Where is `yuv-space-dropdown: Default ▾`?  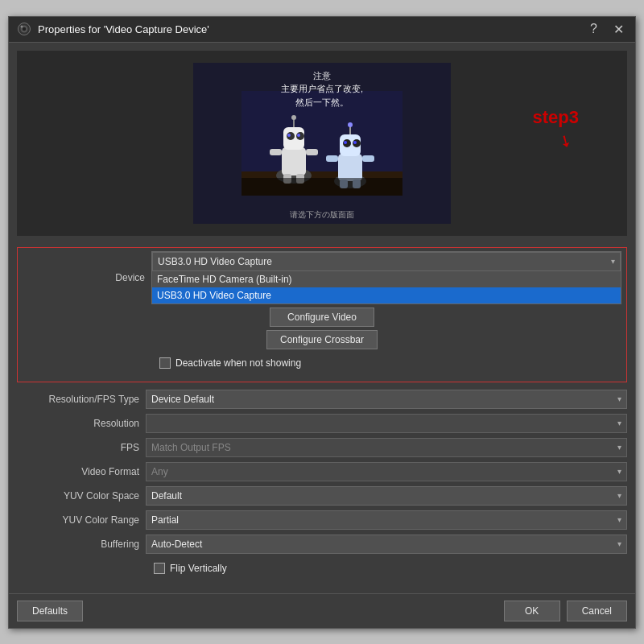
yuv-space-dropdown: Default ▾ is located at coordinates (386, 496).